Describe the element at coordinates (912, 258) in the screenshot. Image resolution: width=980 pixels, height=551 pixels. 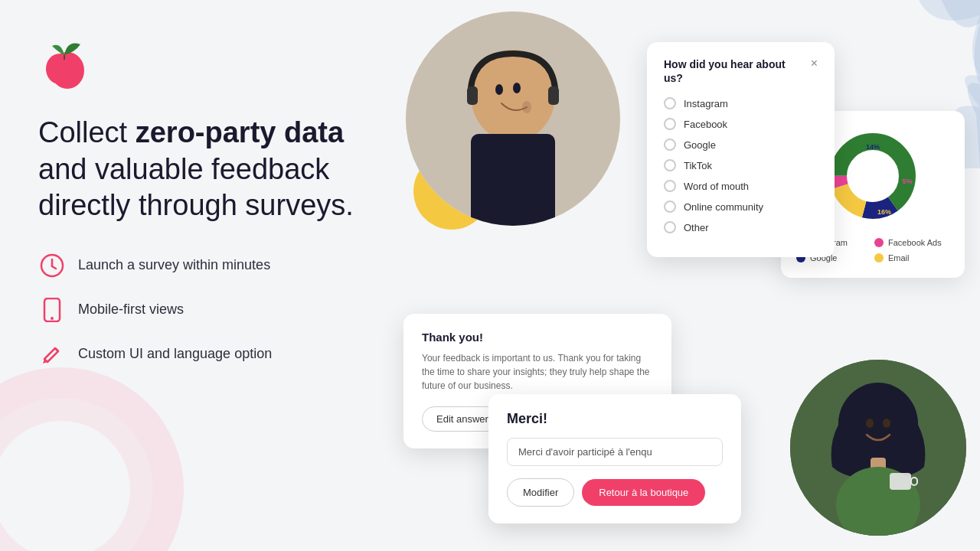
I see `legend-email: Email` at that location.